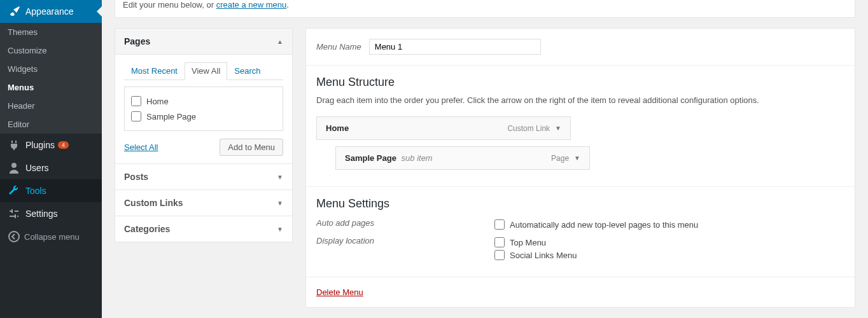 This screenshot has height=318, width=868. Describe the element at coordinates (169, 5) in the screenshot. I see `intro-text: Edit your menu below, or` at that location.